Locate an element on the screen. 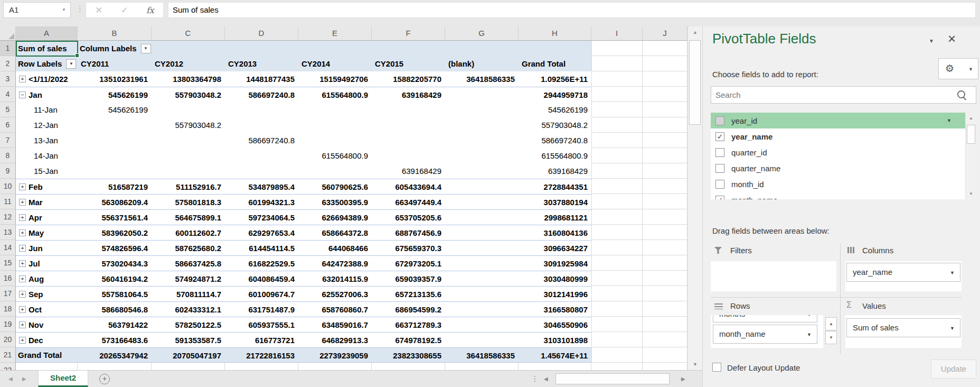 This screenshot has height=387, width=980. table-cell: 560416194.2 is located at coordinates (115, 278).